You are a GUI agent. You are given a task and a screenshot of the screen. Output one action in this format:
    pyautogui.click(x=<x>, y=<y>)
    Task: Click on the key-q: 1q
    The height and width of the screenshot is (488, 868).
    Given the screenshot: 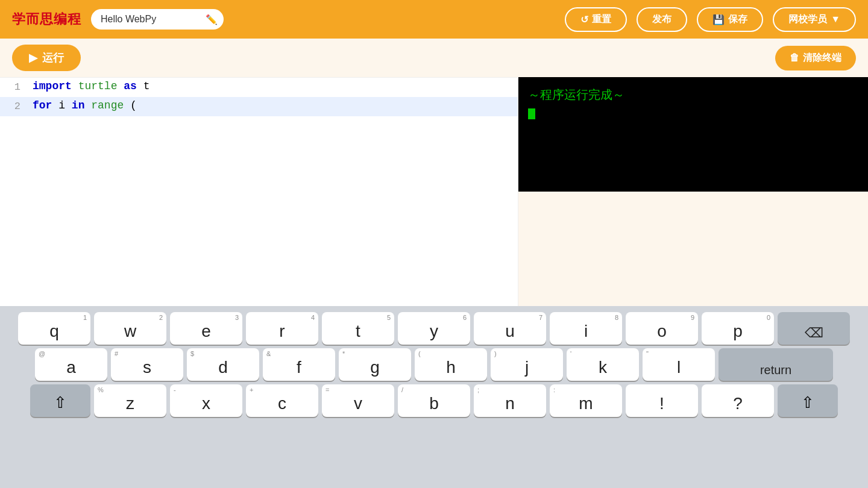 What is the action you would take?
    pyautogui.click(x=54, y=328)
    